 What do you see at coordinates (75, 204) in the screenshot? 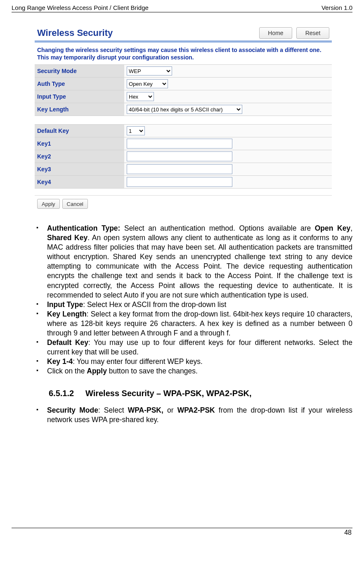
I see `cancel-button: Cancel` at bounding box center [75, 204].